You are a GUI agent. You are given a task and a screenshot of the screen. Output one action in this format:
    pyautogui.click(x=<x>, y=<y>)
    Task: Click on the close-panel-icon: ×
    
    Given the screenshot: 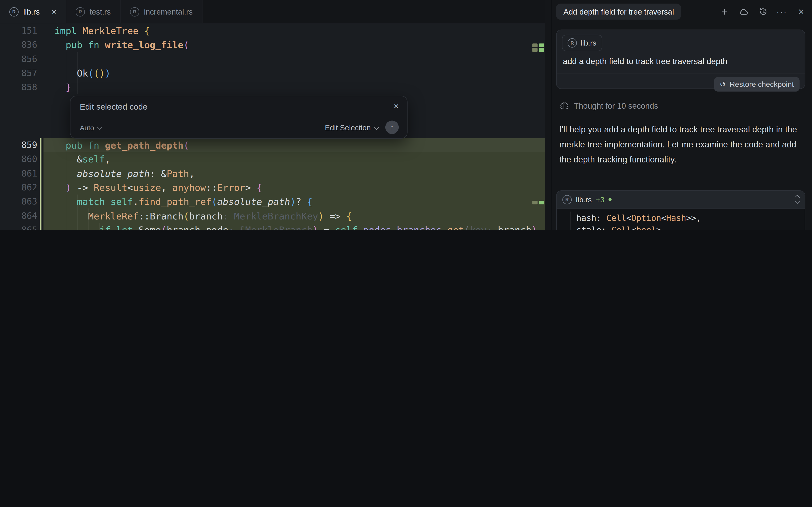 What is the action you would take?
    pyautogui.click(x=801, y=12)
    